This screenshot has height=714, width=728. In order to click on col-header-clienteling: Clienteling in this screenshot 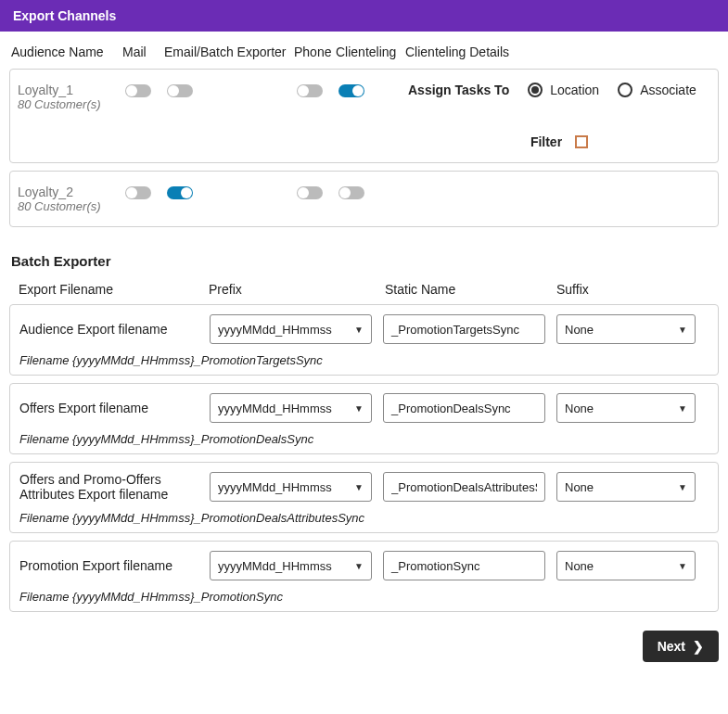, I will do `click(371, 52)`.